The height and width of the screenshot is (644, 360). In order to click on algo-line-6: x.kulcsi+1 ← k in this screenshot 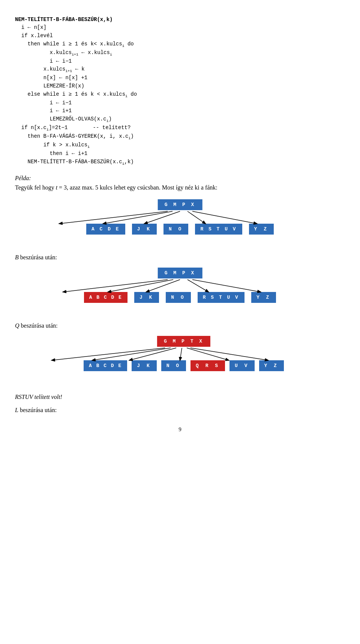, I will do `click(50, 69)`.